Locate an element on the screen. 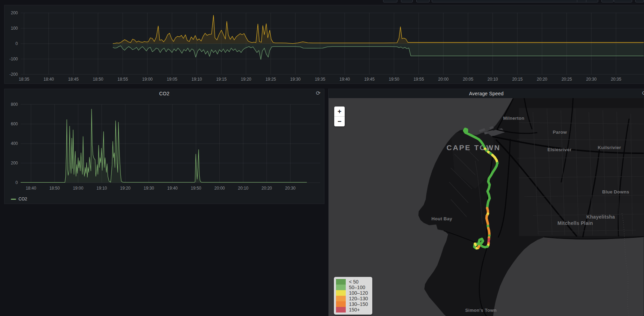  svg-text: 18:45 is located at coordinates (73, 79).